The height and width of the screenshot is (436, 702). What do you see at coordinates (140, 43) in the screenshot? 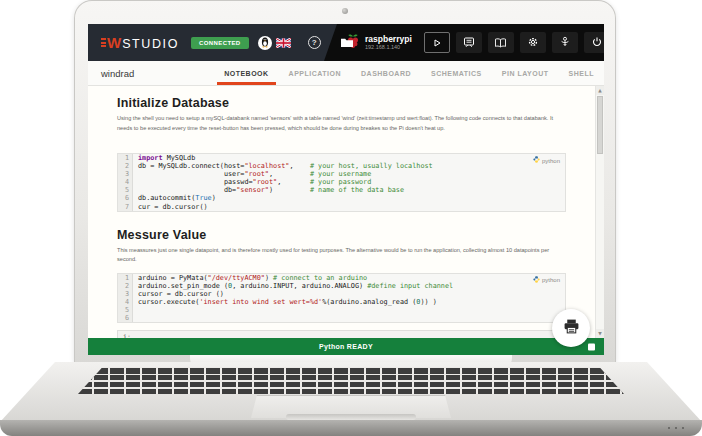
I see `studio-logo: W STUDIO` at bounding box center [140, 43].